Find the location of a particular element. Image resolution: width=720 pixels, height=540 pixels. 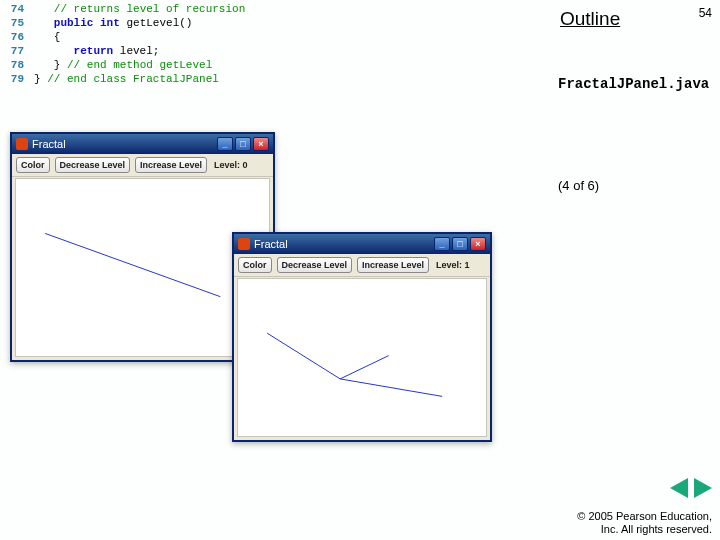

page-progress: (4 of 6) is located at coordinates (578, 186).